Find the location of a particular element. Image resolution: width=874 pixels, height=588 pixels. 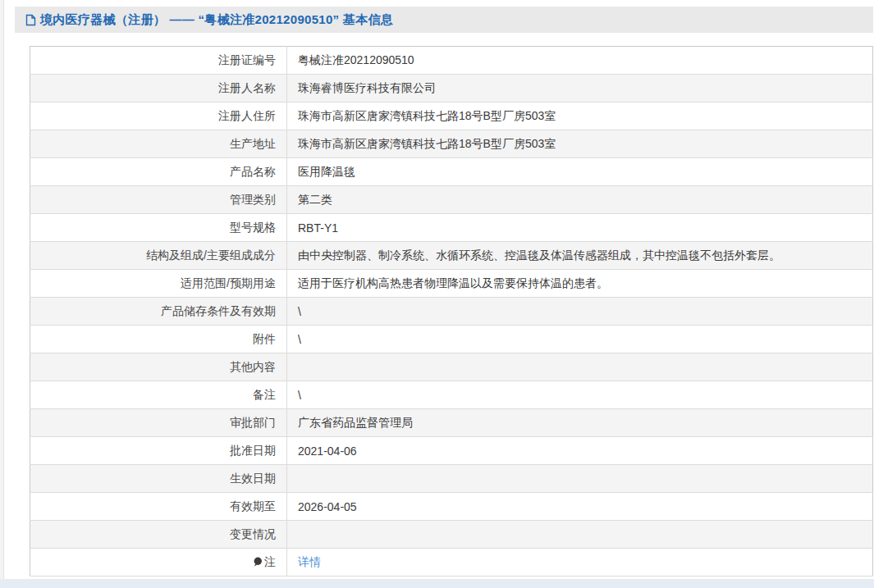

note-icon is located at coordinates (258, 563).